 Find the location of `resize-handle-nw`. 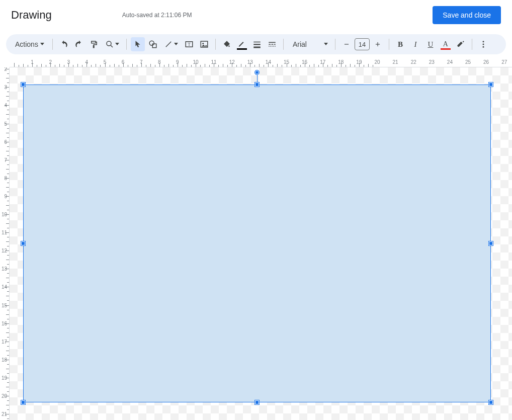

resize-handle-nw is located at coordinates (23, 85).